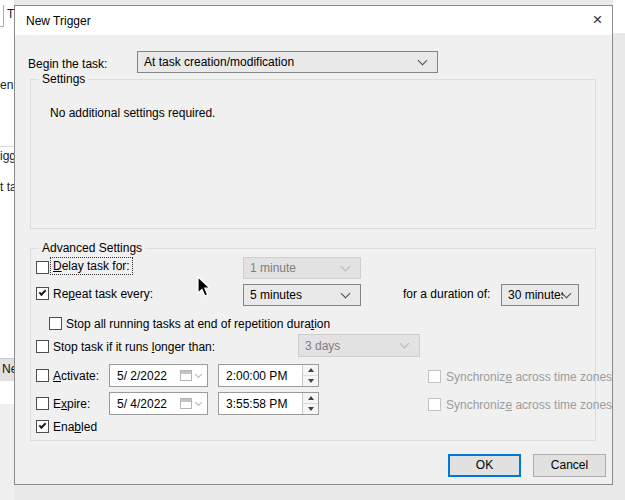 The width and height of the screenshot is (625, 500). I want to click on activate-sync-timezones-checkbox, so click(434, 376).